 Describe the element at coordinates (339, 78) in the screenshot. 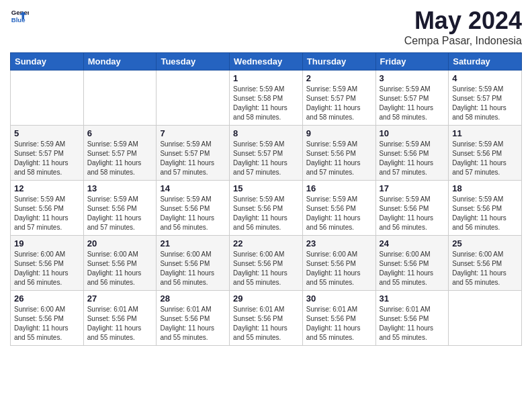

I see `day-number: 2` at that location.